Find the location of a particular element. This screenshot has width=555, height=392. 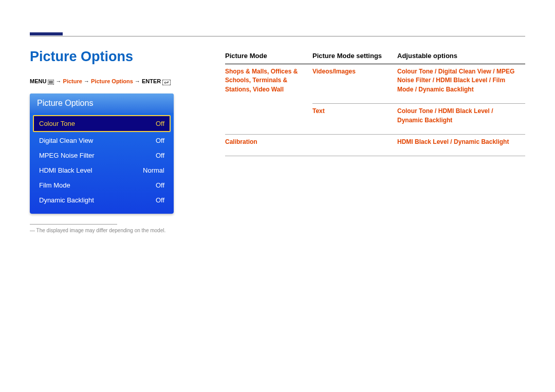

osd-panel: Picture Options Colour Tone Off Digital … is located at coordinates (102, 154).